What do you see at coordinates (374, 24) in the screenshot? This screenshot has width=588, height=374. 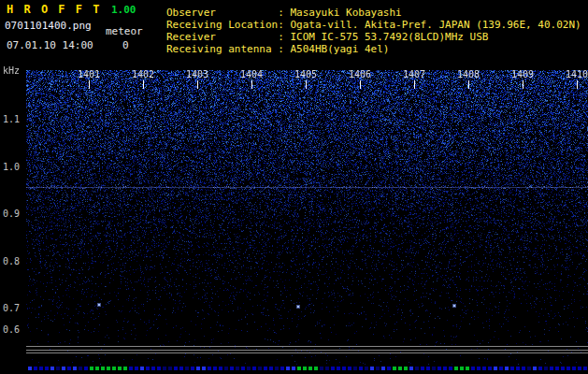 I see `station-info-row: Receiving Location: Ogata-vill. Akita-Pr…` at bounding box center [374, 24].